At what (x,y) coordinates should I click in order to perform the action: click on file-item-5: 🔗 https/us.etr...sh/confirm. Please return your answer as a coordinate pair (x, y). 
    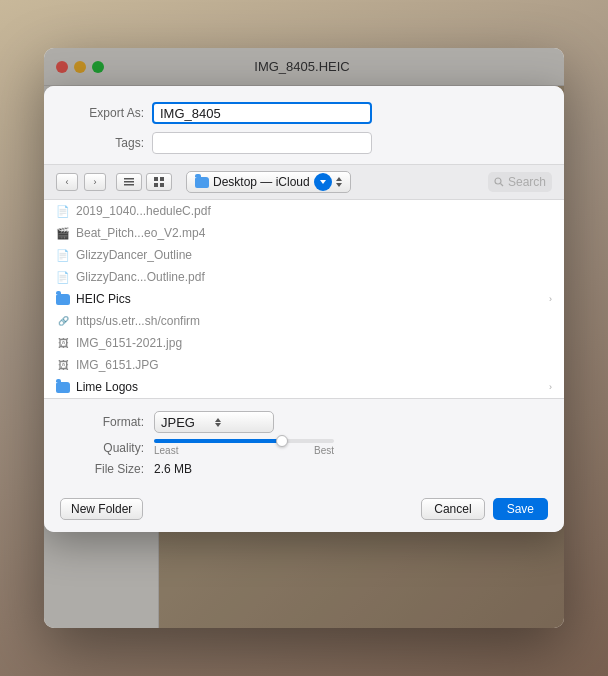
    Looking at the image, I should click on (304, 321).